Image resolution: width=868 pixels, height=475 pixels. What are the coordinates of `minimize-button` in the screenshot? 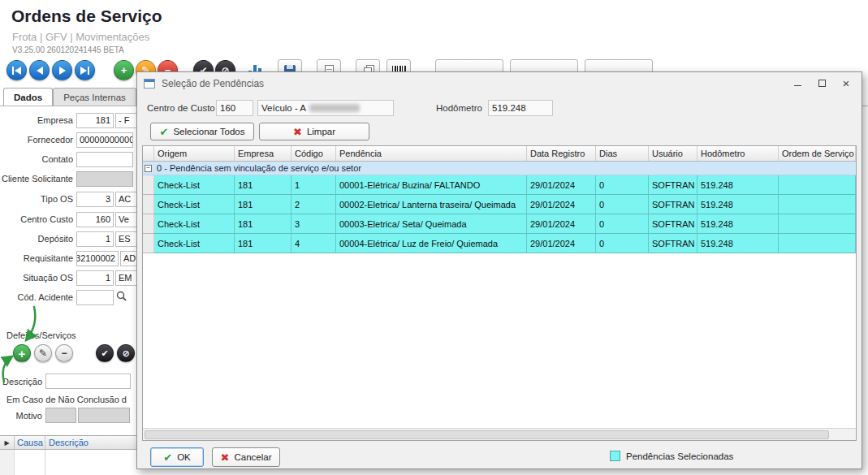 It's located at (797, 83).